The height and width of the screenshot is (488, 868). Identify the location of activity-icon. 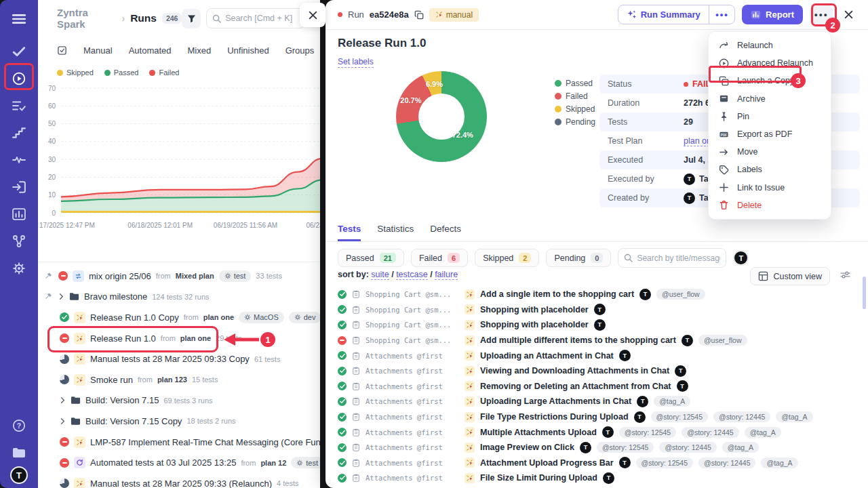
(19, 160).